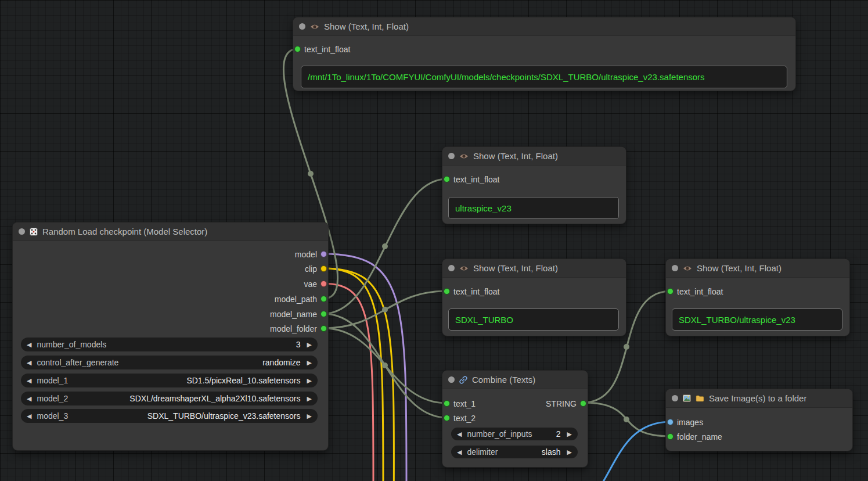 The width and height of the screenshot is (868, 481). I want to click on node-header: Save Image(s) to a folder, so click(759, 399).